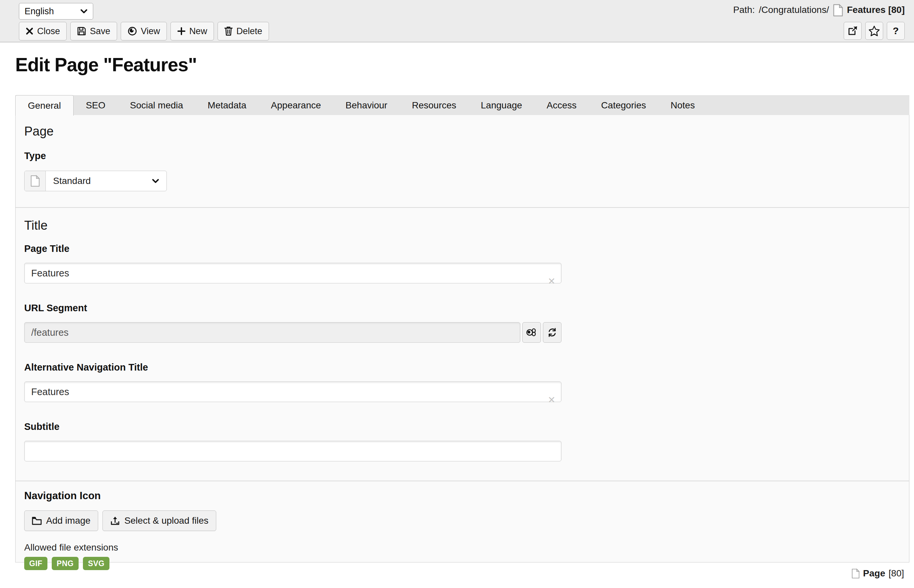 The image size is (914, 588). Describe the element at coordinates (874, 31) in the screenshot. I see `favorite-button` at that location.